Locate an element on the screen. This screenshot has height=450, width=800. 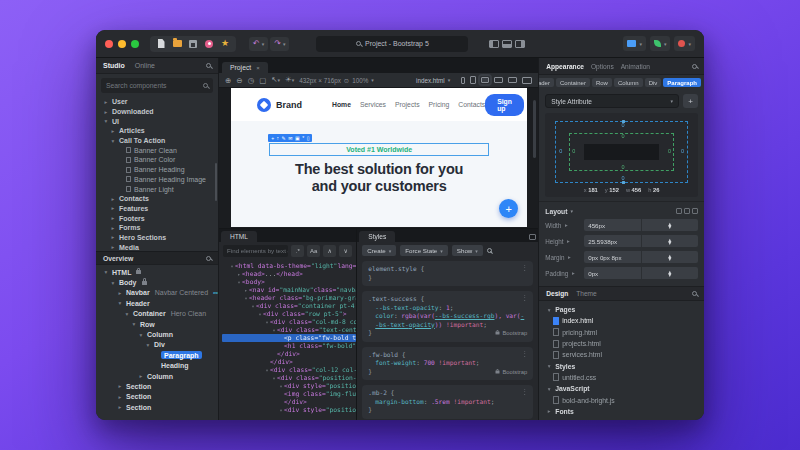
library-item: ▸Media is located at coordinates (157, 246).